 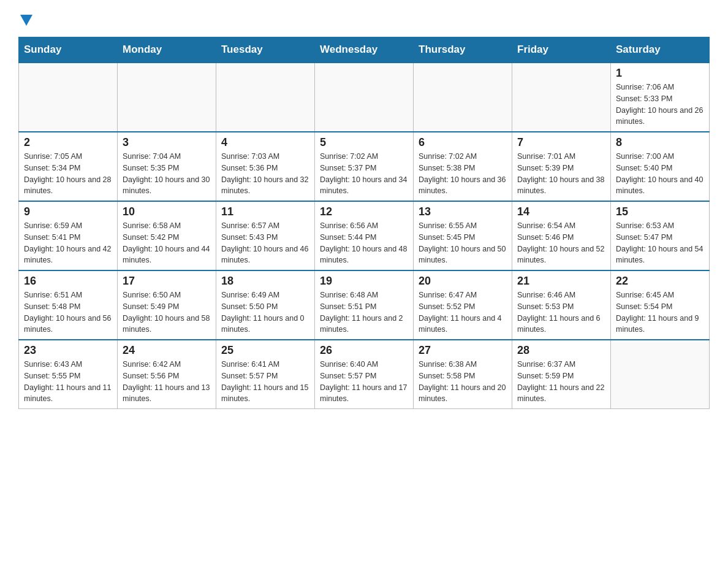 I want to click on day-info: Sunrise: 6:56 AMSunset: 5:44 PMDaylight:…, so click(x=364, y=243).